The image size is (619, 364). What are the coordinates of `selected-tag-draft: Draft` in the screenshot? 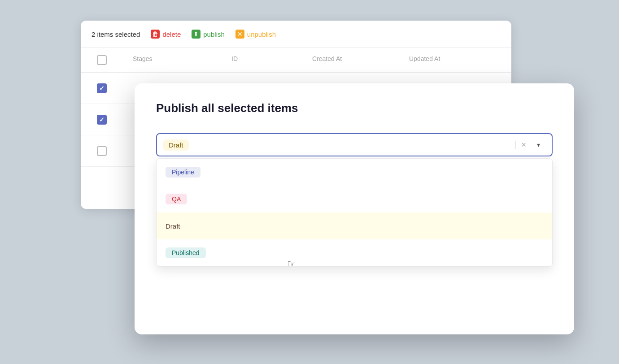 It's located at (176, 145).